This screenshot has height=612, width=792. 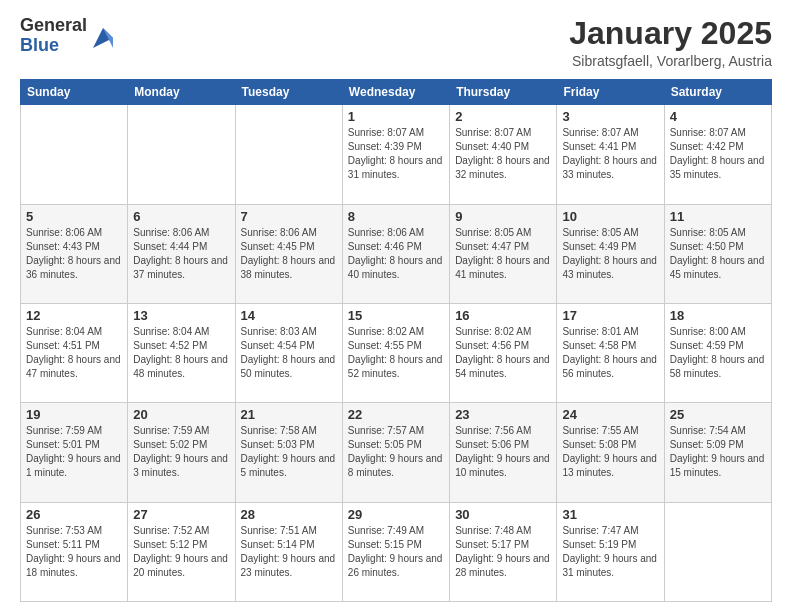 What do you see at coordinates (181, 254) in the screenshot?
I see `day-info: Sunrise: 8:06 AM Sunset: 4:44 PM Dayligh…` at bounding box center [181, 254].